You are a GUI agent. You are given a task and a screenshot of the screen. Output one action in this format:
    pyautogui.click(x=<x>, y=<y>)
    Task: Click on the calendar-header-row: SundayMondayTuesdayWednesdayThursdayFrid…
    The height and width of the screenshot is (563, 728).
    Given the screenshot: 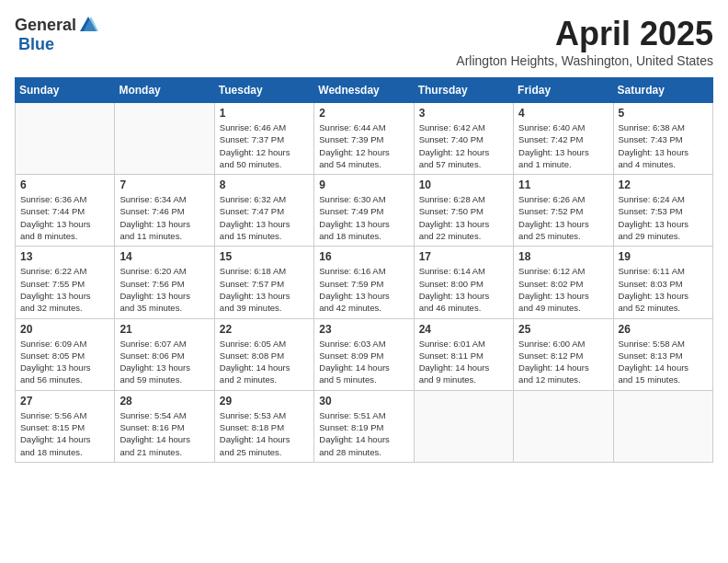 What is the action you would take?
    pyautogui.click(x=364, y=90)
    